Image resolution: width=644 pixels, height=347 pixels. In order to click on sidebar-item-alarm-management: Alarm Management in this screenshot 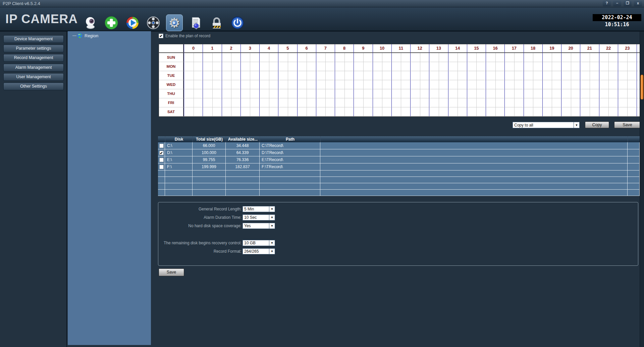, I will do `click(34, 68)`.